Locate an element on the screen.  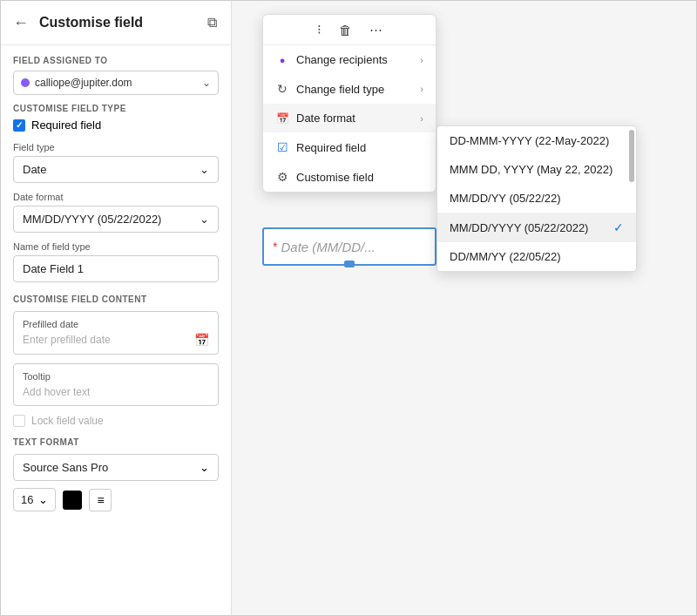
date-format-value: MM/DD/YYYY (05/22/2022) is located at coordinates (92, 220).